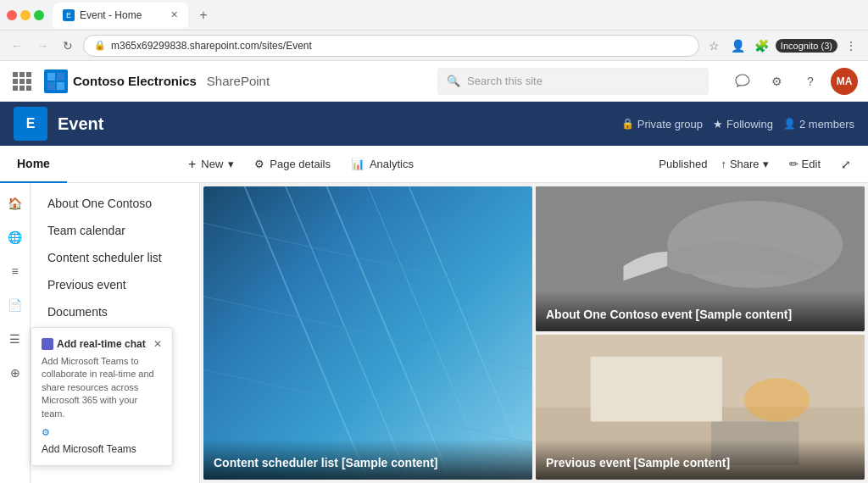 This screenshot has width=868, height=483. Describe the element at coordinates (42, 46) in the screenshot. I see `forward-button: →` at that location.